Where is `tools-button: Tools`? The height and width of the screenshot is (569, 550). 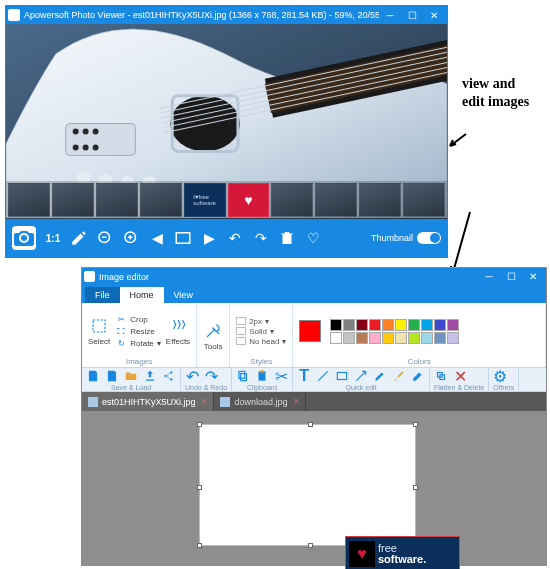
tools-button: Tools is located at coordinates (213, 336).